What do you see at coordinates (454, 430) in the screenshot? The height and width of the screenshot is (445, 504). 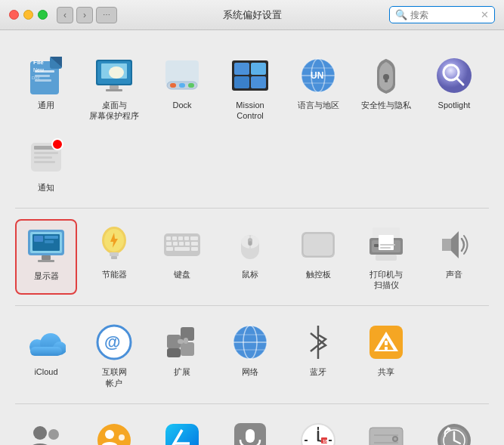 I see `pref-timemachine: Time Machine` at bounding box center [454, 430].